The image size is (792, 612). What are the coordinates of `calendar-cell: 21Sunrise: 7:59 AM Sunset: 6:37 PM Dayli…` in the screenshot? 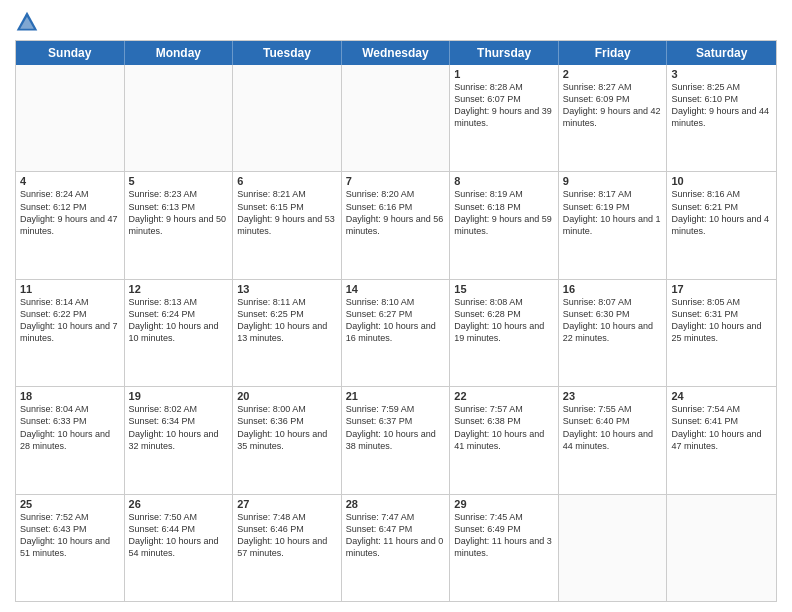 It's located at (396, 440).